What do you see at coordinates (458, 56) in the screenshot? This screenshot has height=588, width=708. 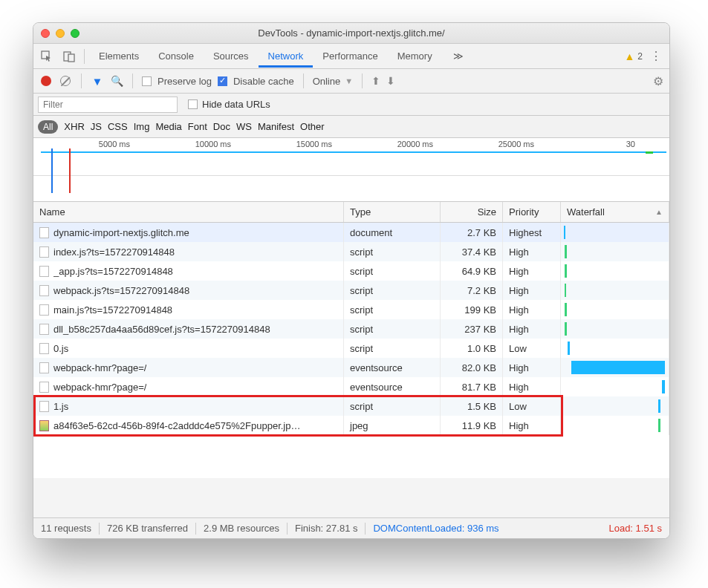 I see `tab-overflow: ≫` at bounding box center [458, 56].